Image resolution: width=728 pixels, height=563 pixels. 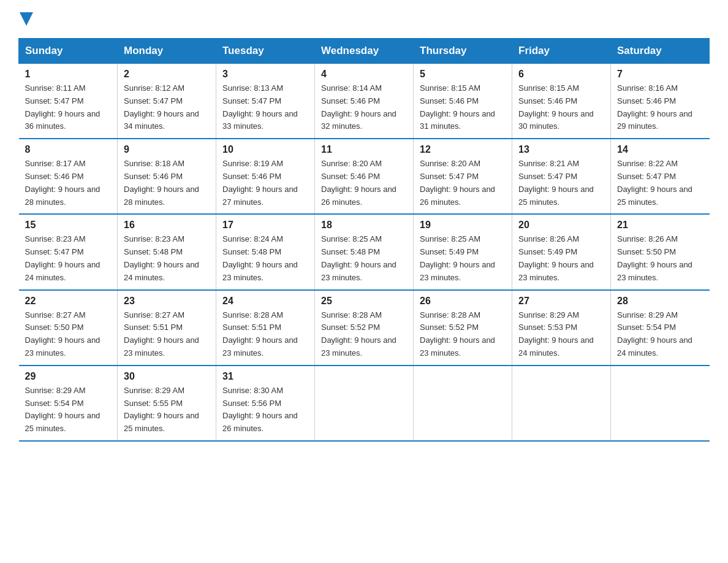 I want to click on calendar-week-row: 15 Sunrise: 8:23 AM Sunset: 5:47 PM Dayl…, so click(x=364, y=251).